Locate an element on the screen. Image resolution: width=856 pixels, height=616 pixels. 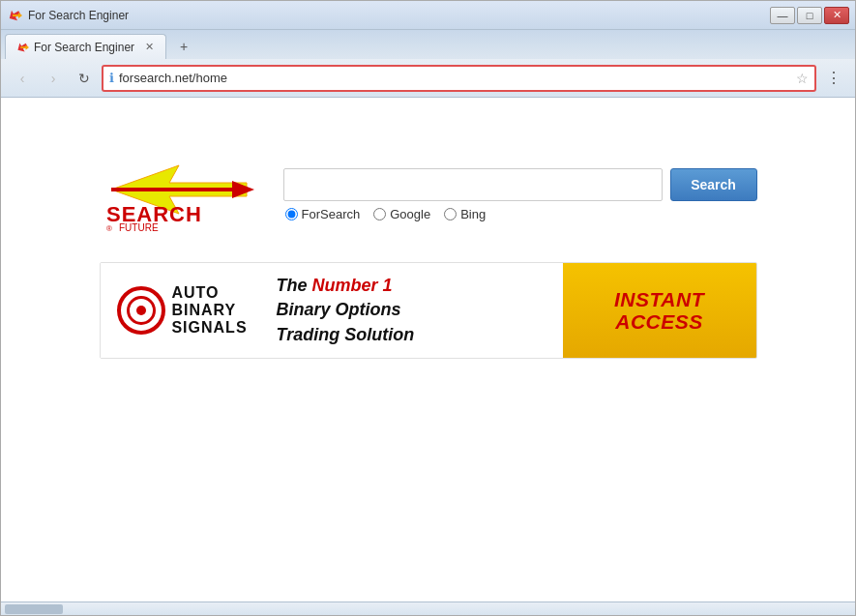
search-button: Search is located at coordinates (714, 185).